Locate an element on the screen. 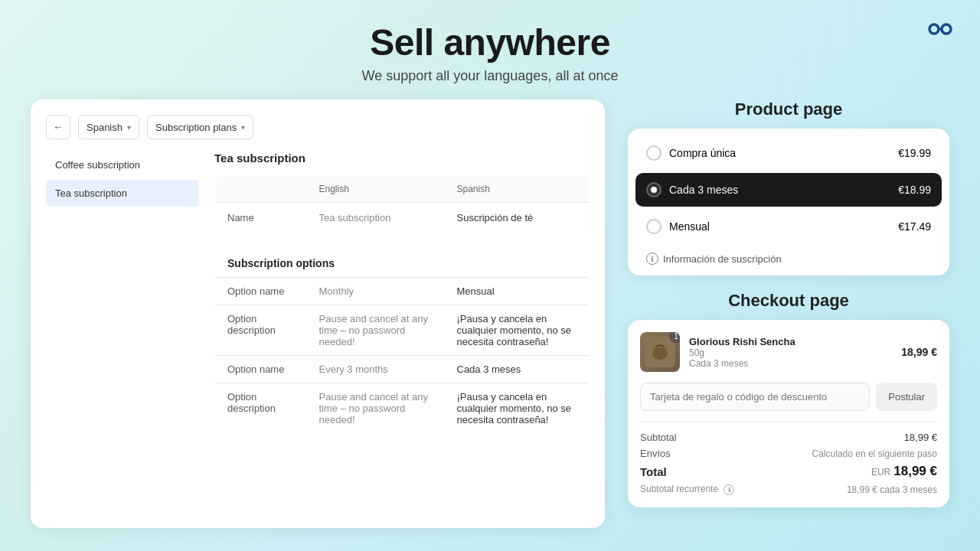 This screenshot has width=980, height=551. option-label-2: Cada 3 meses is located at coordinates (704, 190).